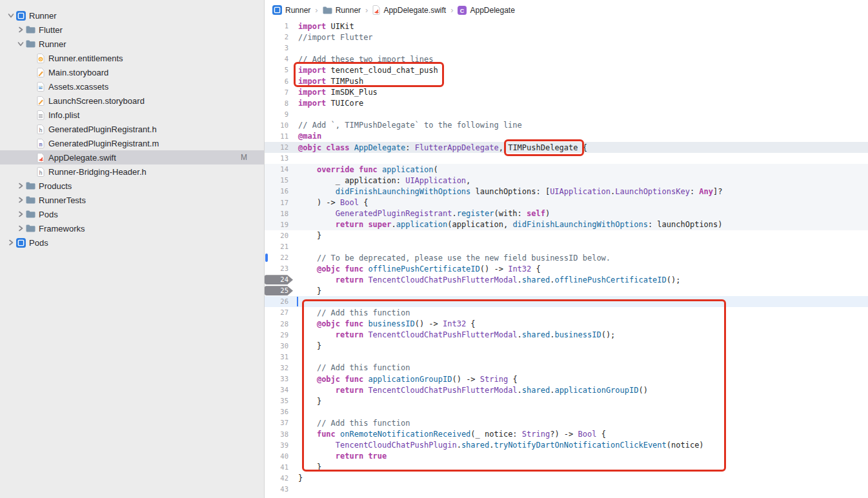  Describe the element at coordinates (279, 401) in the screenshot. I see `line-number: 35` at that location.